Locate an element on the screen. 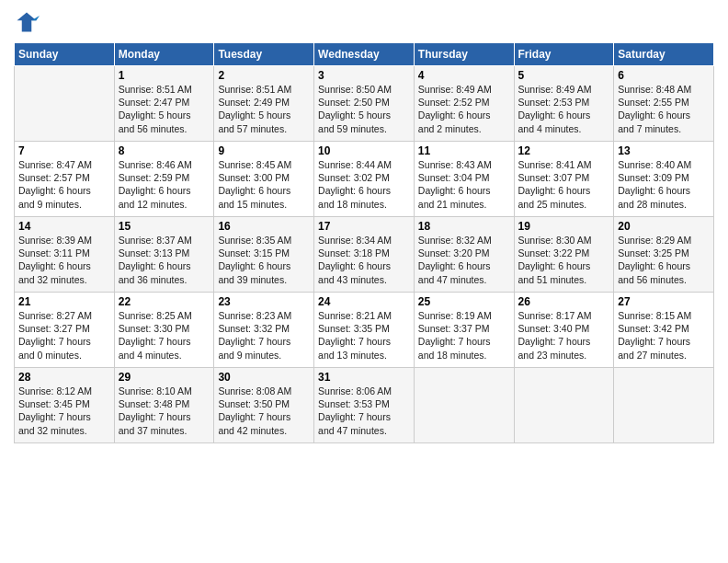 This screenshot has width=728, height=563. day-info: Sunrise: 8:23 AM Sunset: 3:32 PM Dayligh… is located at coordinates (264, 335).